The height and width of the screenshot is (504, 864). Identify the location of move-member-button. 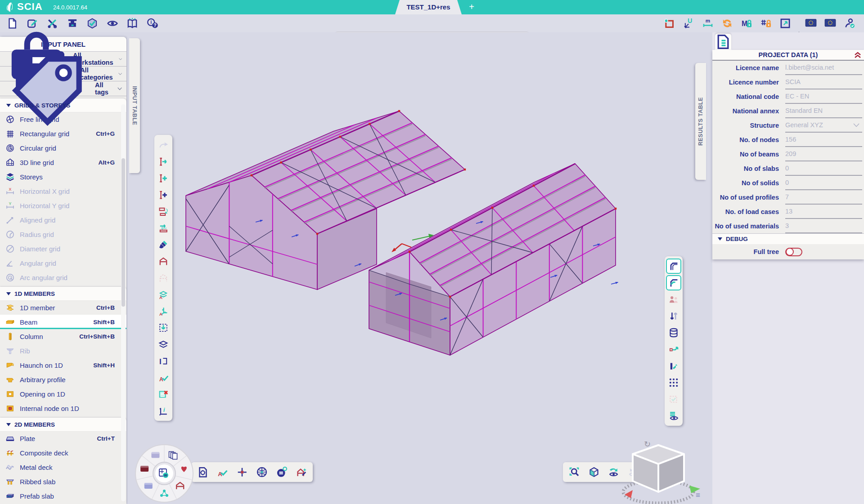
(163, 228).